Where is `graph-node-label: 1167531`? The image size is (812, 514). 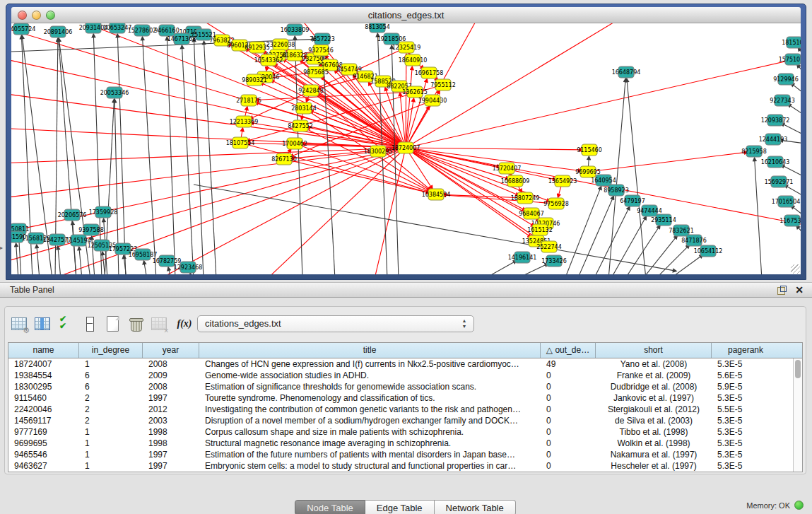 graph-node-label: 1167531 is located at coordinates (790, 221).